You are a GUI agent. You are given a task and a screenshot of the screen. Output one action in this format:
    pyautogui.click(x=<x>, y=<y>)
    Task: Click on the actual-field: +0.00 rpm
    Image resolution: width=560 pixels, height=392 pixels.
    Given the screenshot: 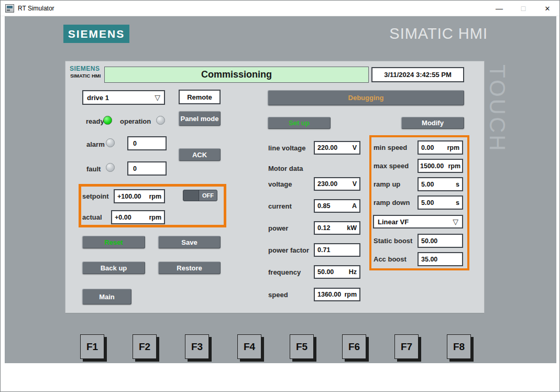 What is the action you would take?
    pyautogui.click(x=138, y=217)
    